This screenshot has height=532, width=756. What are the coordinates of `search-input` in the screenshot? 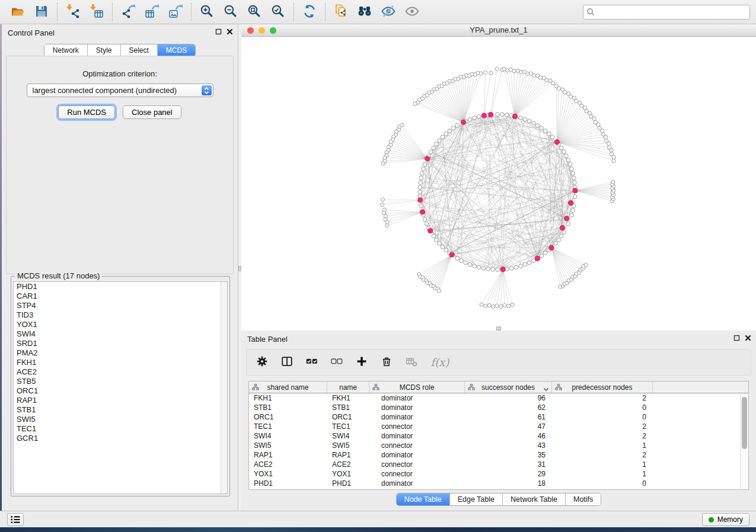 It's located at (666, 12).